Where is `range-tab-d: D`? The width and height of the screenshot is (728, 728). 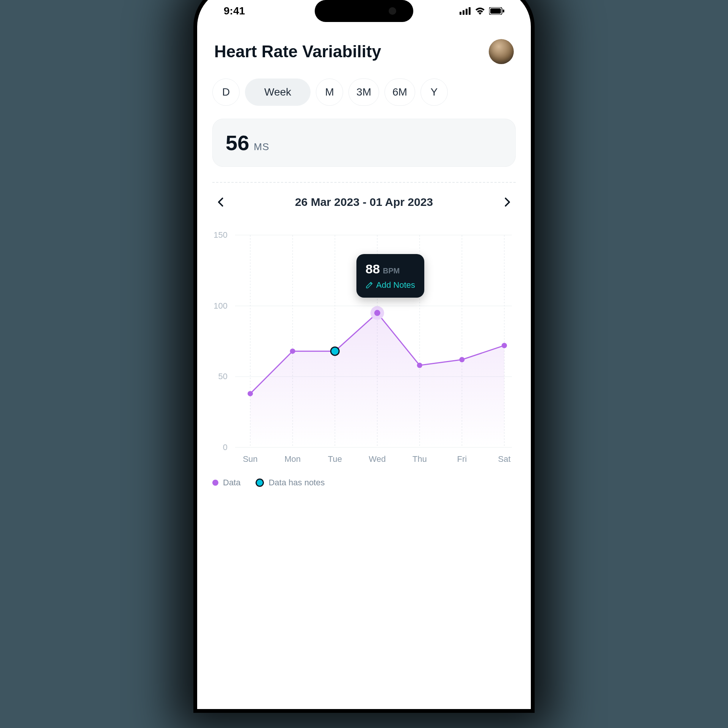 range-tab-d: D is located at coordinates (226, 92).